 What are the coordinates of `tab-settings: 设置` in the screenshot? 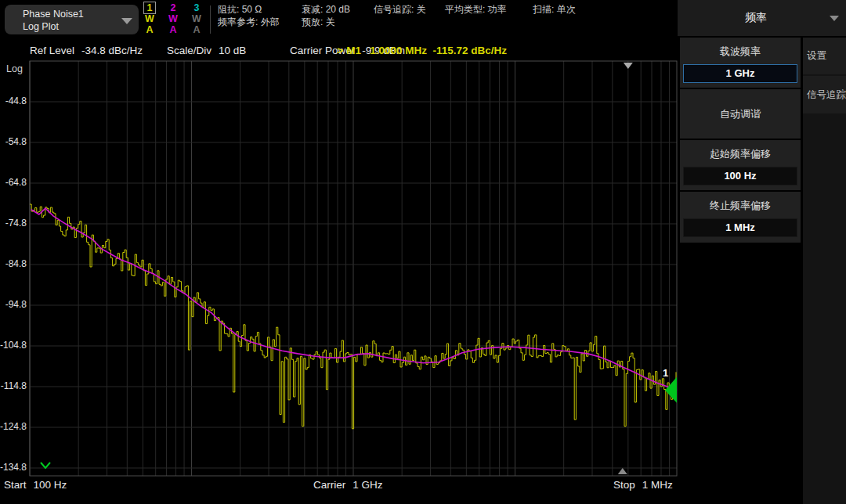 It's located at (824, 56).